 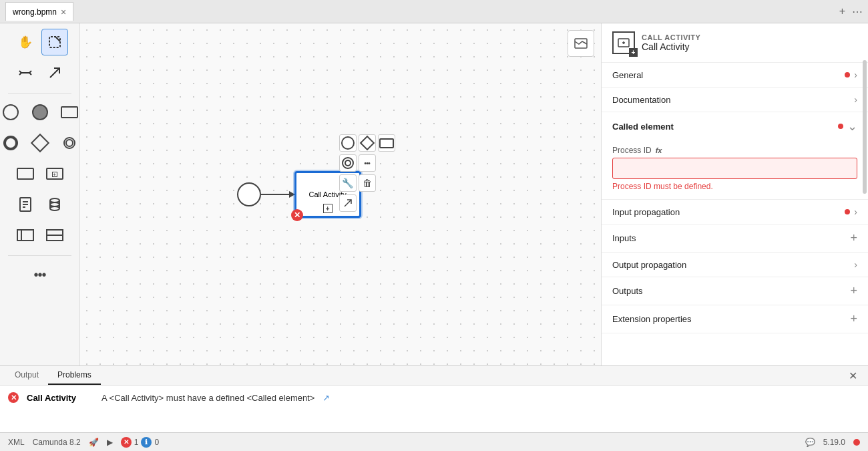 I want to click on diamond-shape-icon, so click(x=39, y=143).